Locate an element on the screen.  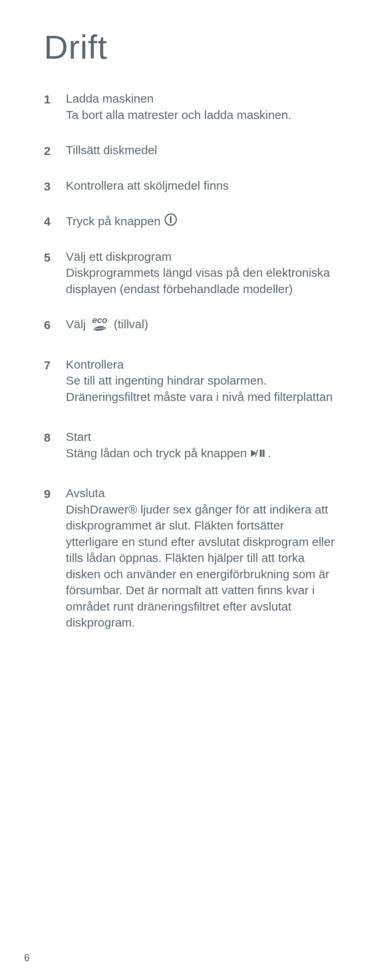
step-body-prefix: Stäng lådan och tryck på knappen is located at coordinates (156, 453).